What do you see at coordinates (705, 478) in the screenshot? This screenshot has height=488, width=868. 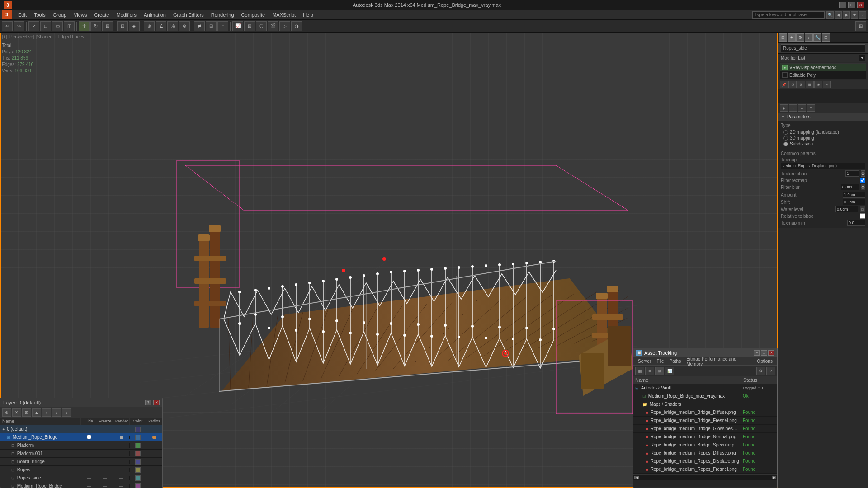 I see `hscroll-thumb` at bounding box center [705, 478].